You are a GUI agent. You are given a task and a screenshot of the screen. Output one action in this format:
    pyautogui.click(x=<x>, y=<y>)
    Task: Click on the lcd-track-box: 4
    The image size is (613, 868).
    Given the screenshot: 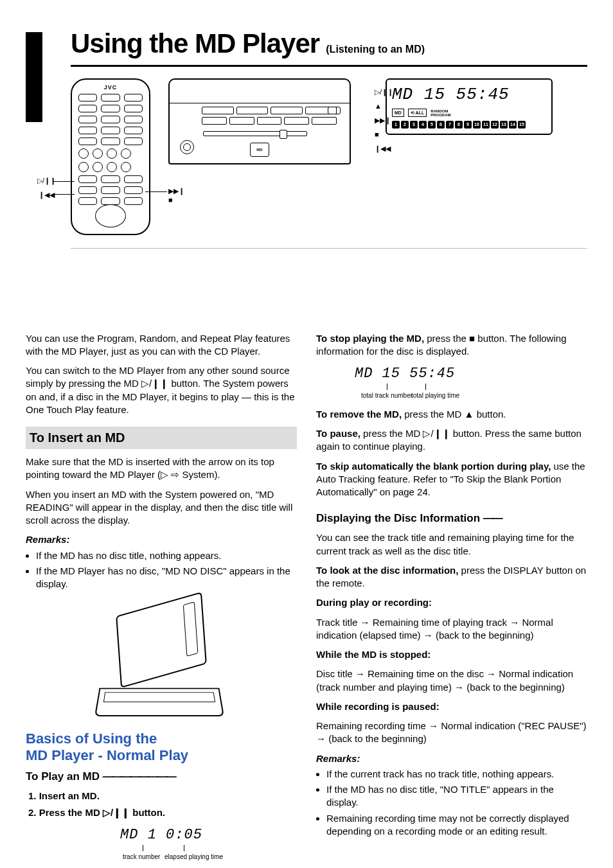 What is the action you would take?
    pyautogui.click(x=423, y=125)
    